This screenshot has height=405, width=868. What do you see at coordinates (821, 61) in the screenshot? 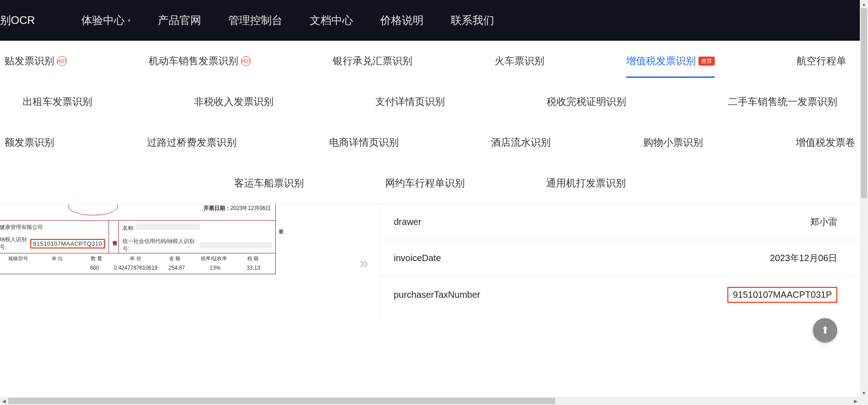
I see `tab-label: 航空行程单` at bounding box center [821, 61].